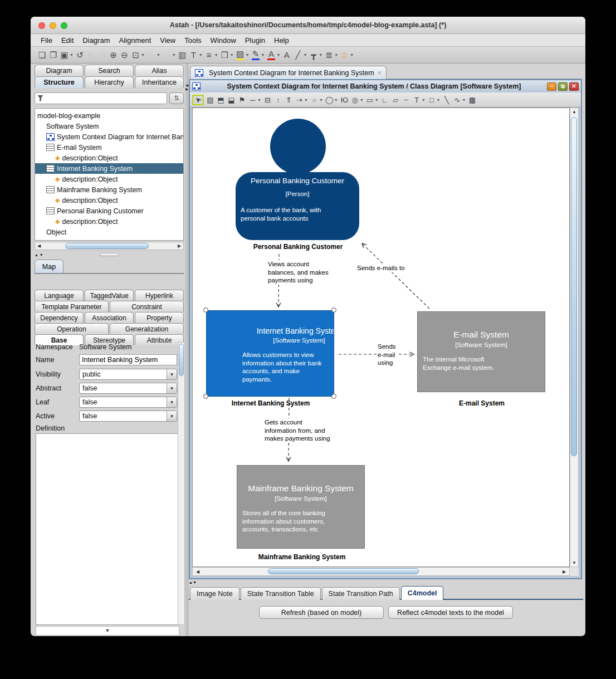 This screenshot has width=616, height=679. I want to click on text-tool-icon: T▼, so click(419, 100).